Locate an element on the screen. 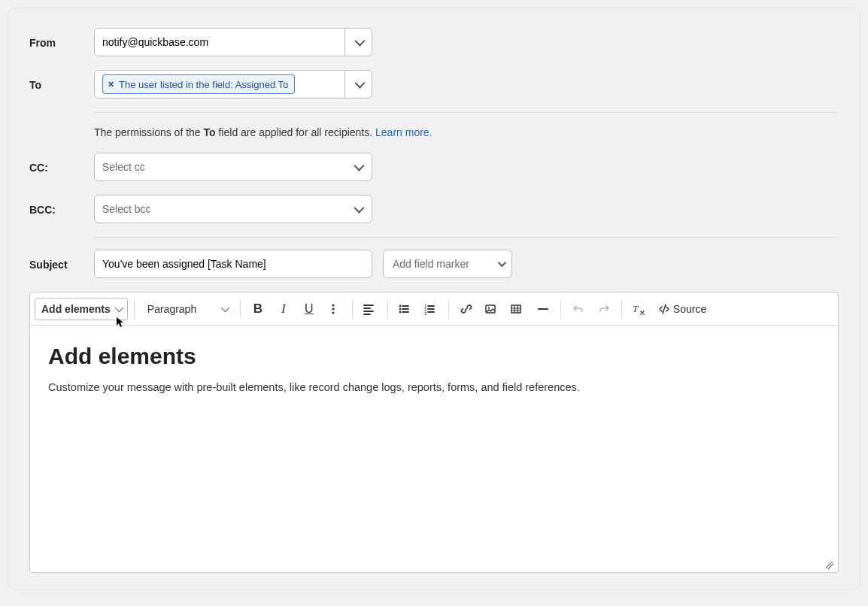 The height and width of the screenshot is (606, 868). note-bold: To is located at coordinates (210, 132).